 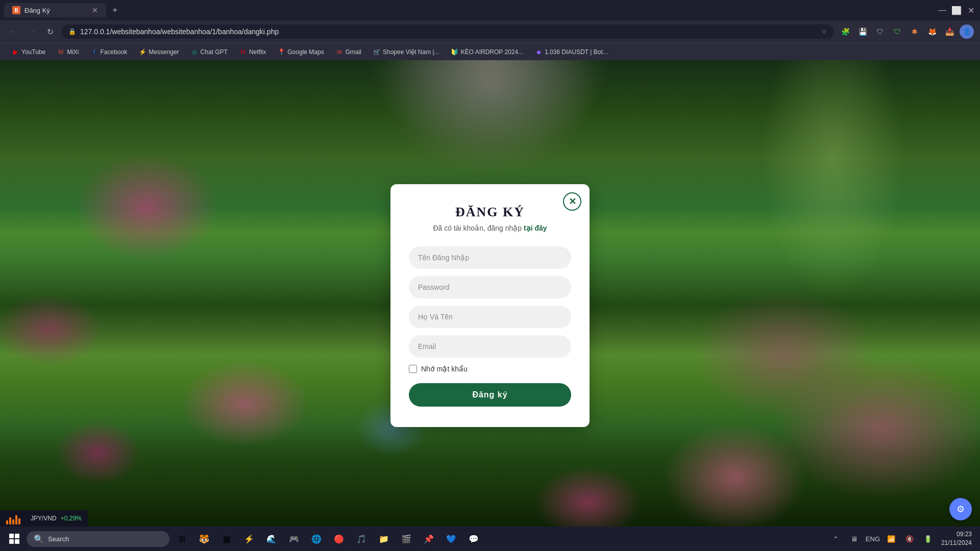 What do you see at coordinates (967, 32) in the screenshot?
I see `profile-avatar: 👤` at bounding box center [967, 32].